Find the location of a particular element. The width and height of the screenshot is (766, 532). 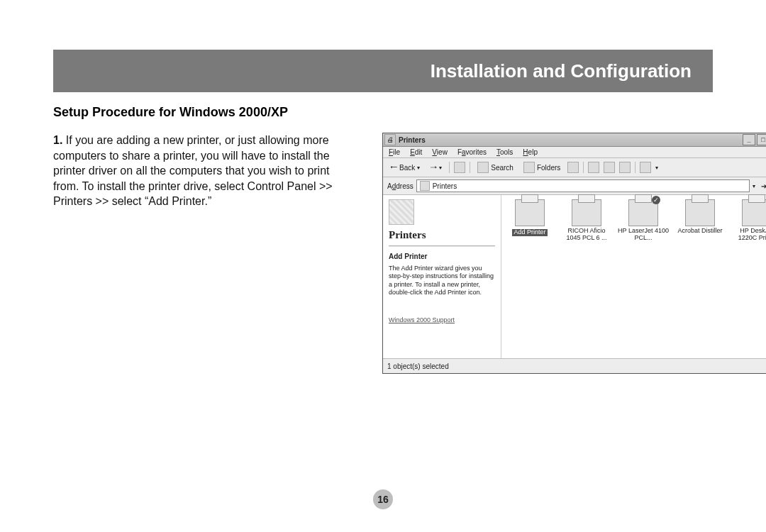

item-label: RICOH Aficio 1045 PCL 6 ... is located at coordinates (587, 235).